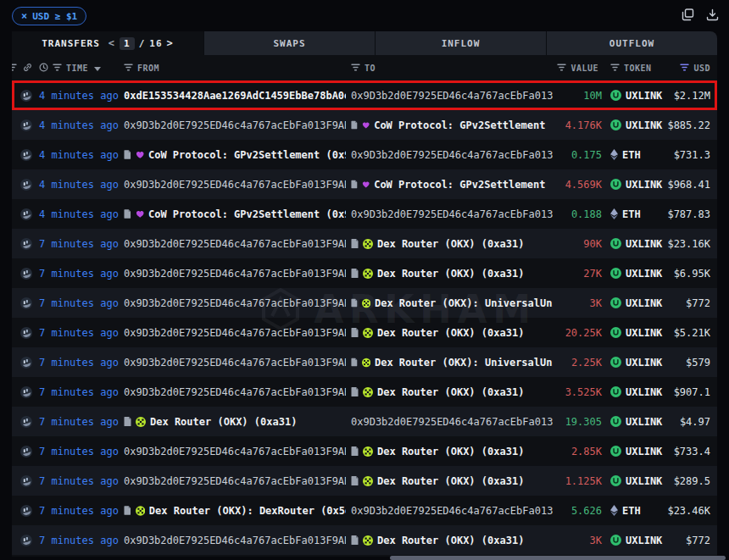  Describe the element at coordinates (170, 43) in the screenshot. I see `page-next-button: >` at that location.